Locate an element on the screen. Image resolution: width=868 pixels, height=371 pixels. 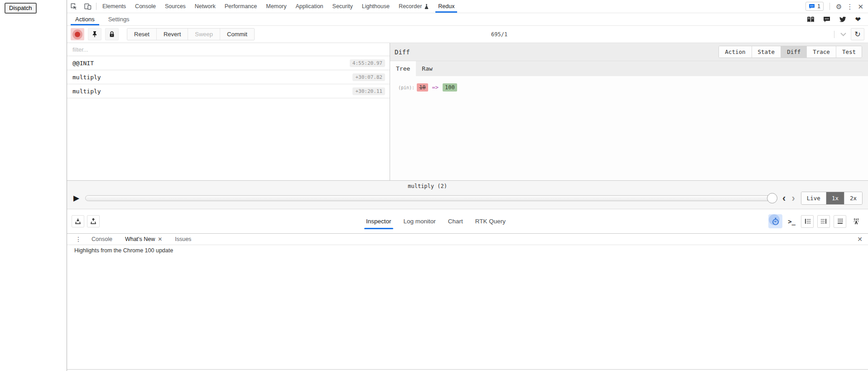
tab-security: Security is located at coordinates (342, 6).